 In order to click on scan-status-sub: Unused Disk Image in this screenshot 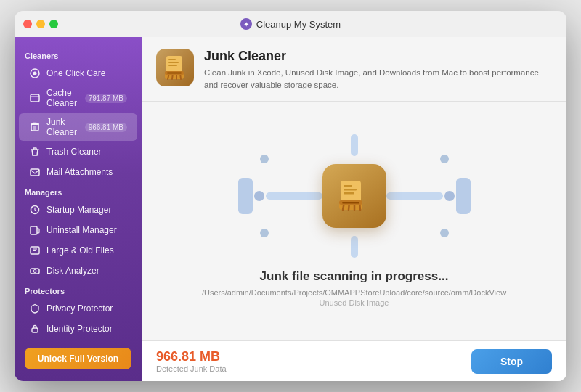, I will do `click(354, 303)`.